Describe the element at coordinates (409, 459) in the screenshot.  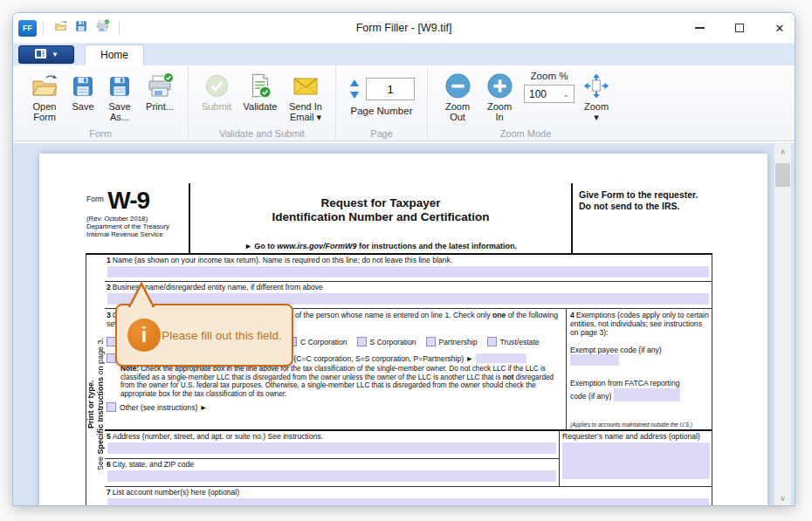
I see `w9-line5-6-row: 5Address (number, street, and apt. or su…` at that location.